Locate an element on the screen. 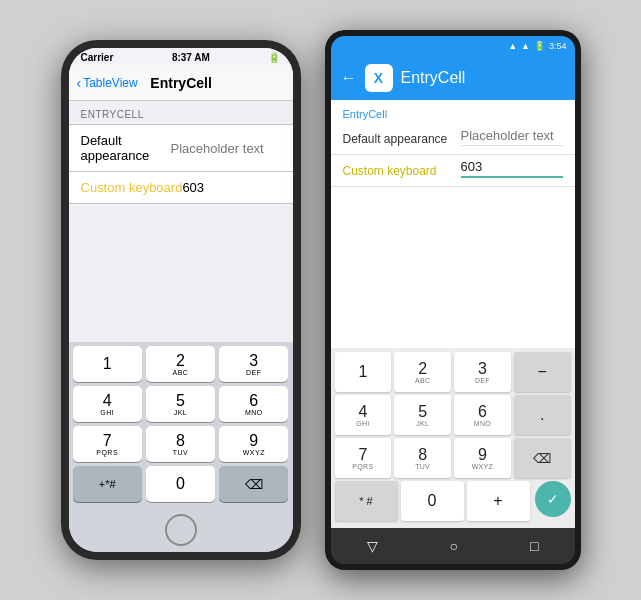 This screenshot has width=641, height=600. ios-key-row-3: 7 PQRS 8 TUV 9 WXYZ is located at coordinates (181, 444).